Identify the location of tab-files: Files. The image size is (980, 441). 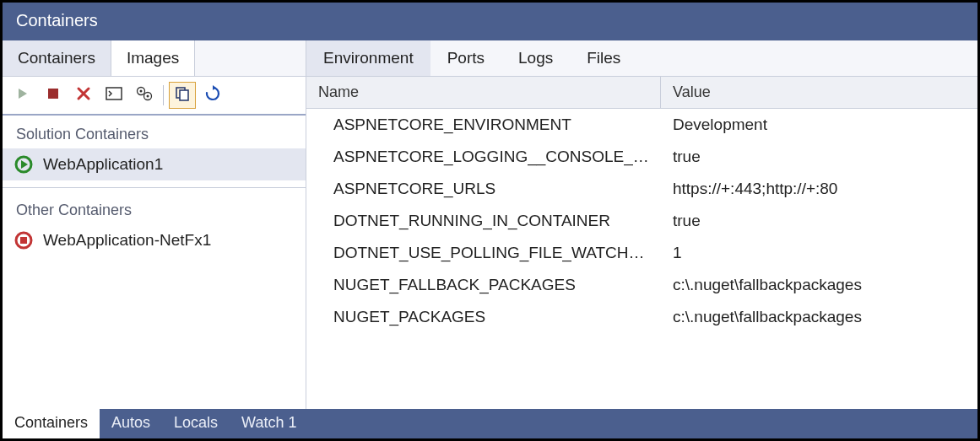
(604, 58).